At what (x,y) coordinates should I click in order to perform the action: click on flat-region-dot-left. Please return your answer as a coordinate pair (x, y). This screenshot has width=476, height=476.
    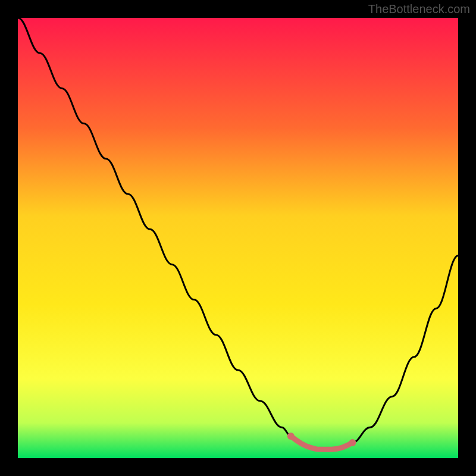
    Looking at the image, I should click on (291, 436).